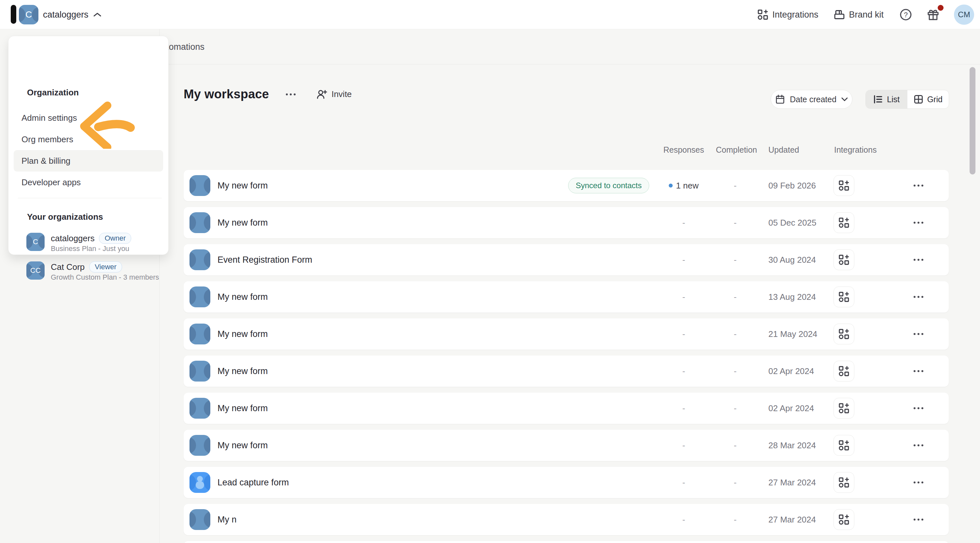 The width and height of the screenshot is (980, 543). Describe the element at coordinates (801, 186) in the screenshot. I see `updated-cell: 09 Feb 2026` at that location.